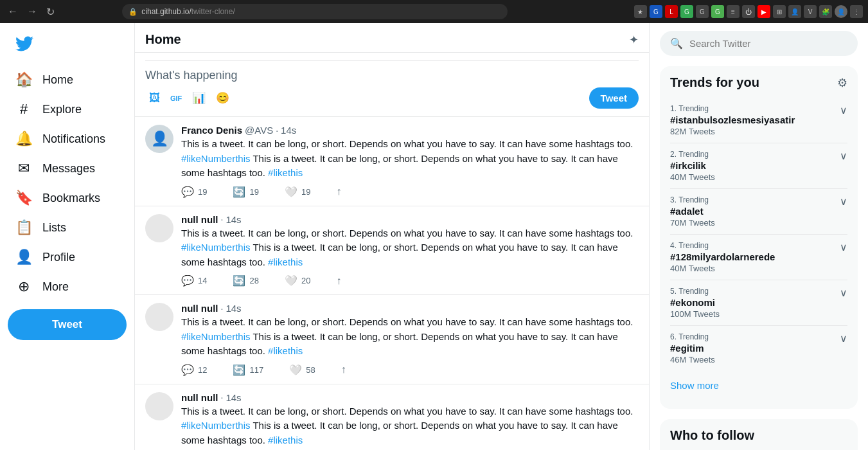  I want to click on compose-emoji-icon: 😊, so click(222, 98).